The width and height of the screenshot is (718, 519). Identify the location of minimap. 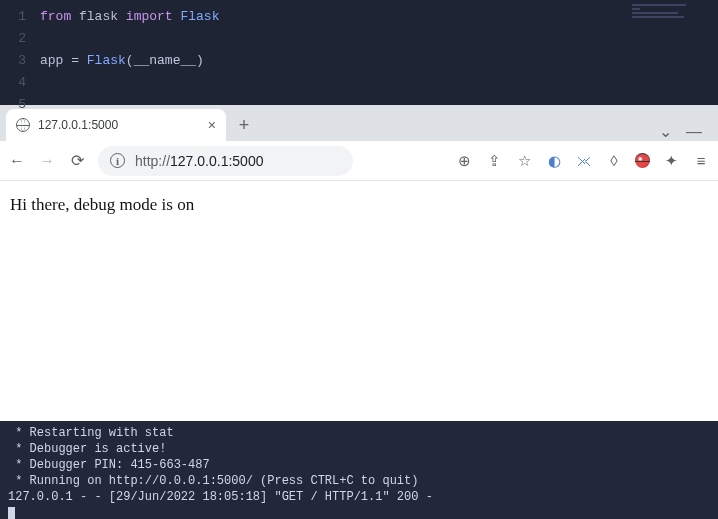
(667, 24).